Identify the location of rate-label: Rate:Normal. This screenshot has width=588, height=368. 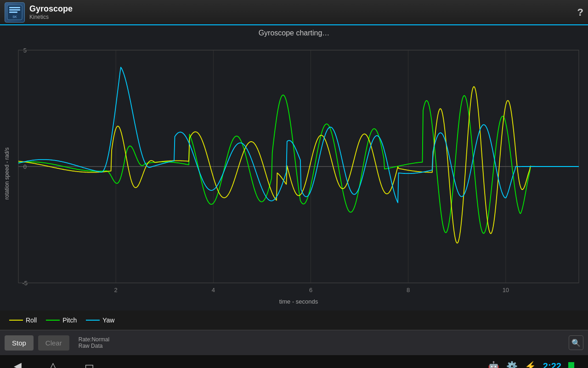
(94, 339).